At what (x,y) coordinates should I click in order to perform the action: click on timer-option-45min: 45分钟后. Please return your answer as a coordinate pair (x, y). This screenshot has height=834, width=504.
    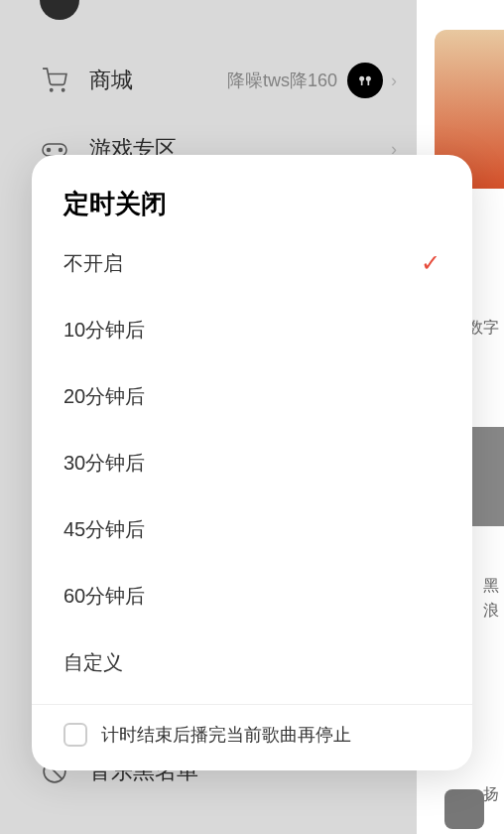
    Looking at the image, I should click on (252, 530).